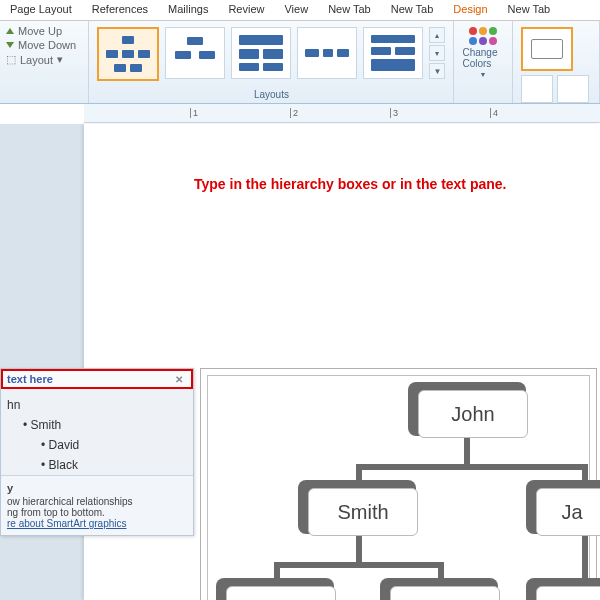 The width and height of the screenshot is (600, 600). Describe the element at coordinates (30, 379) in the screenshot. I see `text-pane-title: text here` at that location.